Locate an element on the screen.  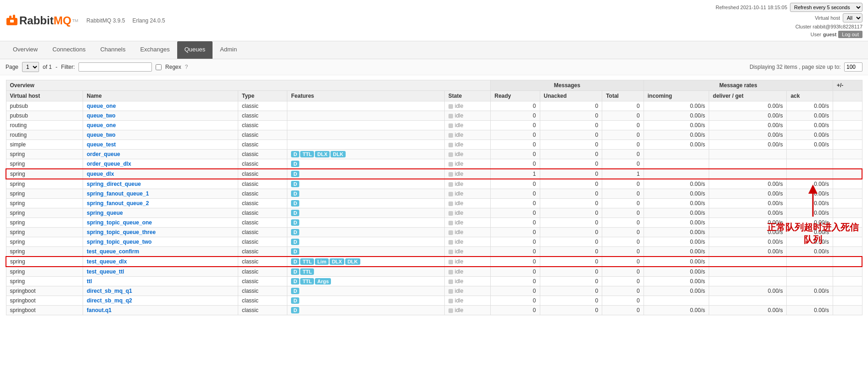
cell-ack is located at coordinates (810, 301).